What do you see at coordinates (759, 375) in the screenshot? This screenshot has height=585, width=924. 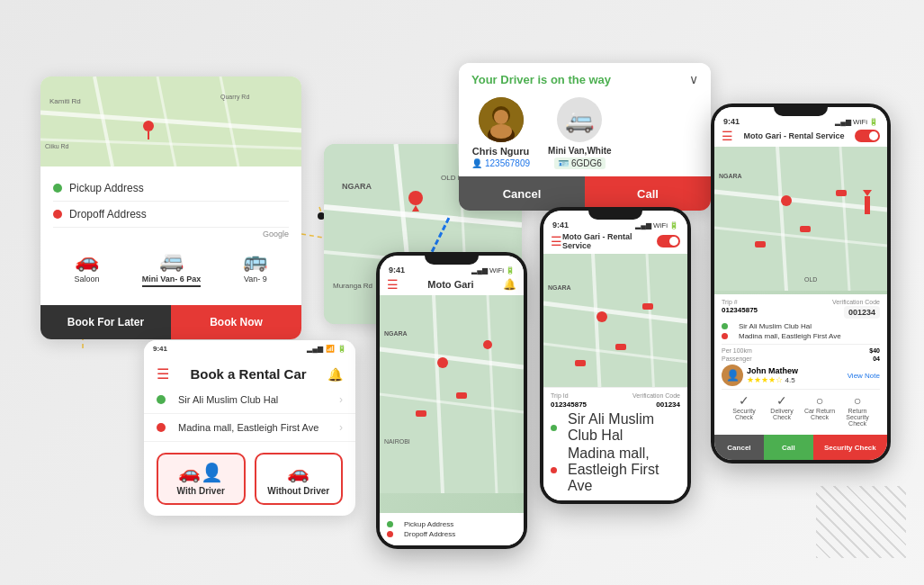 I see `p3-driver-info: 👤 John Mathew ★★★★☆ 4.5` at bounding box center [759, 375].